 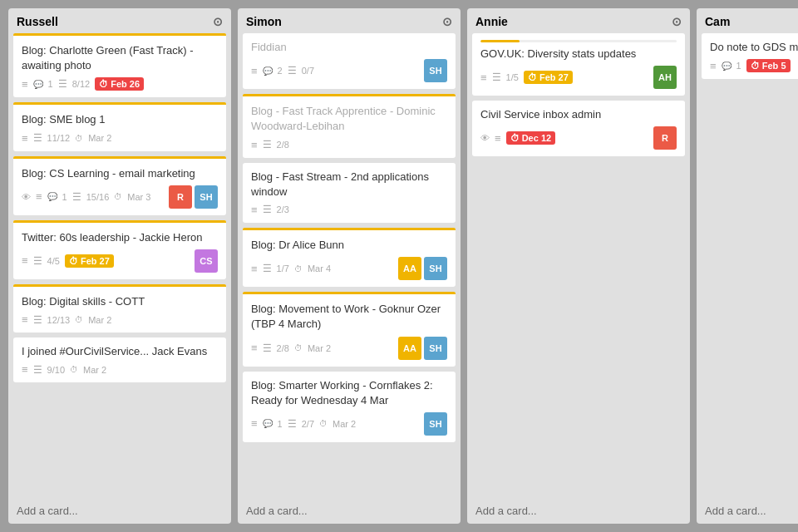 What do you see at coordinates (120, 369) in the screenshot?
I see `card-meta: ≡☰9/10⏱Mar 2` at bounding box center [120, 369].